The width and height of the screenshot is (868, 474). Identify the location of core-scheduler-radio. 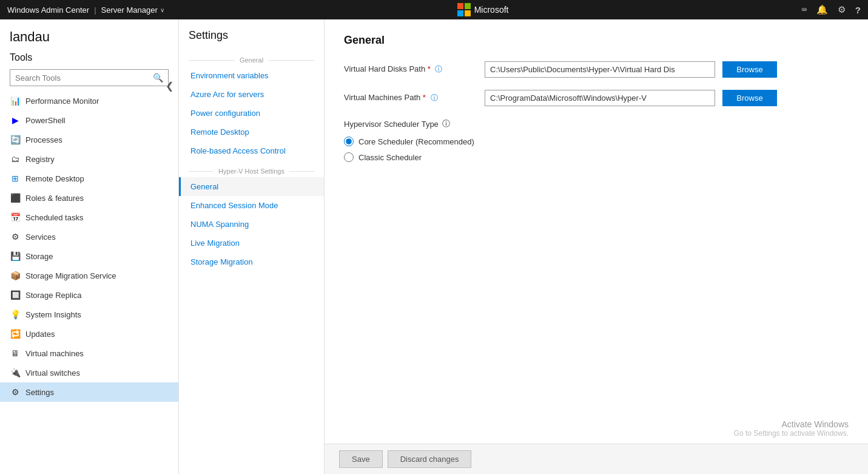
(349, 141).